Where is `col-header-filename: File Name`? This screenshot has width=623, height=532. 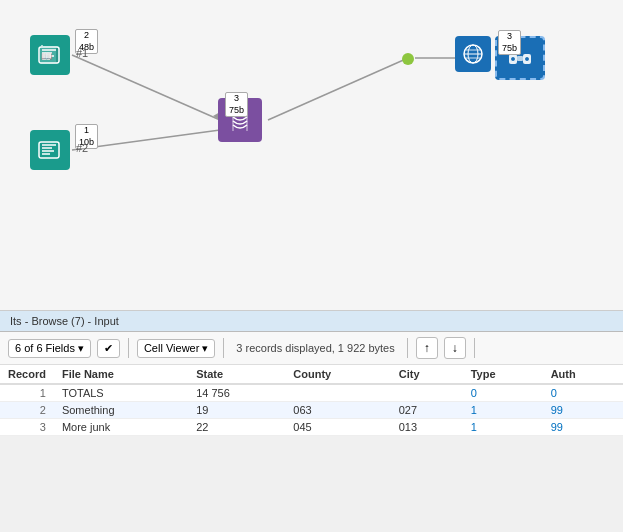 col-header-filename: File Name is located at coordinates (121, 374).